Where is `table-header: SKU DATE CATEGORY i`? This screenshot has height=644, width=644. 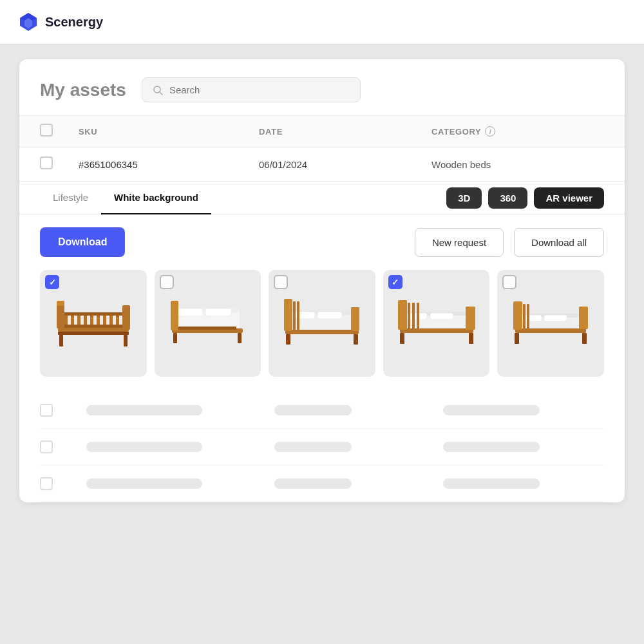 table-header: SKU DATE CATEGORY i is located at coordinates (322, 131).